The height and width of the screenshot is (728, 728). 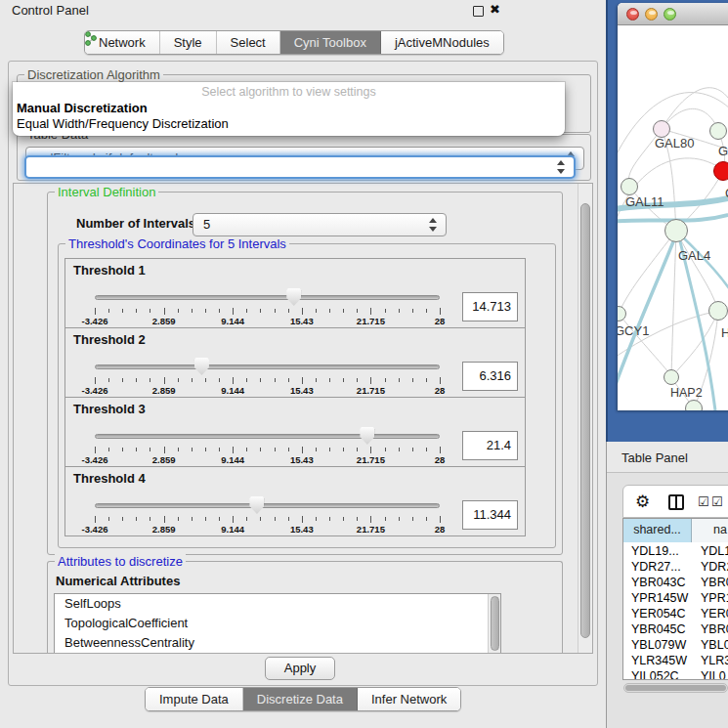 What do you see at coordinates (94, 74) in the screenshot?
I see `discretization-algorithm-title: Discretization Algorithm` at bounding box center [94, 74].